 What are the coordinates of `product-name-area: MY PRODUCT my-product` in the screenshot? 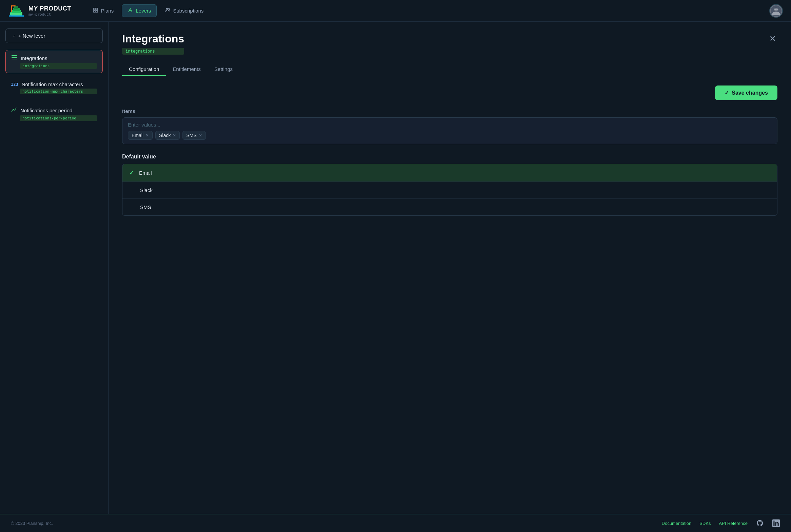 It's located at (50, 11).